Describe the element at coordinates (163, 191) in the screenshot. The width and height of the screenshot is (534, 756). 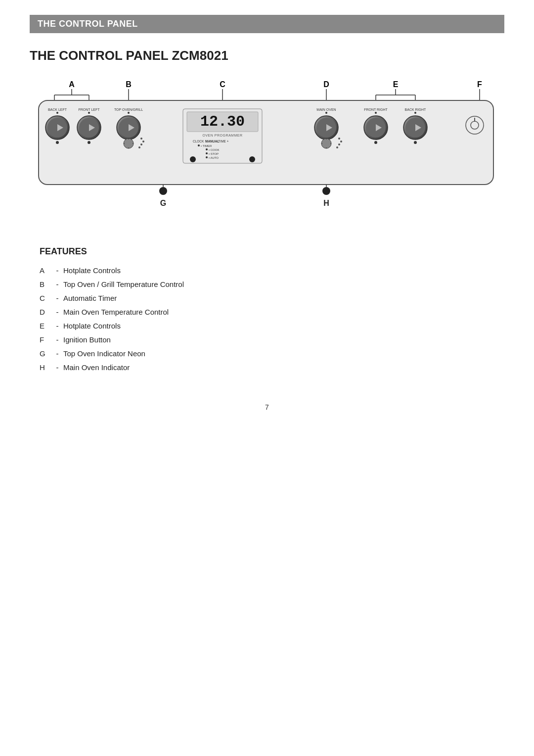
I see `indicator-g` at that location.